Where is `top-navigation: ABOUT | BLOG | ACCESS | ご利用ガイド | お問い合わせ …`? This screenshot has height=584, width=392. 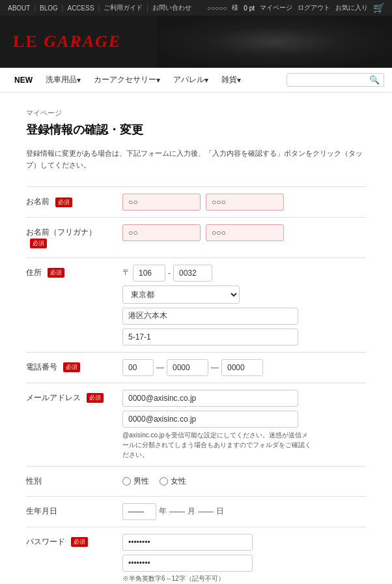 top-navigation: ABOUT | BLOG | ACCESS | ご利用ガイド | お問い合わせ … is located at coordinates (196, 8).